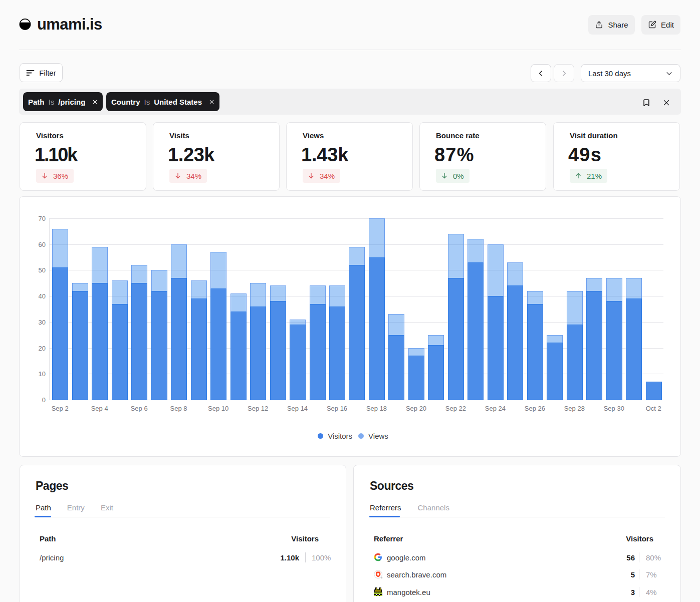  What do you see at coordinates (456, 409) in the screenshot?
I see `svg-text: Sep 22` at bounding box center [456, 409].